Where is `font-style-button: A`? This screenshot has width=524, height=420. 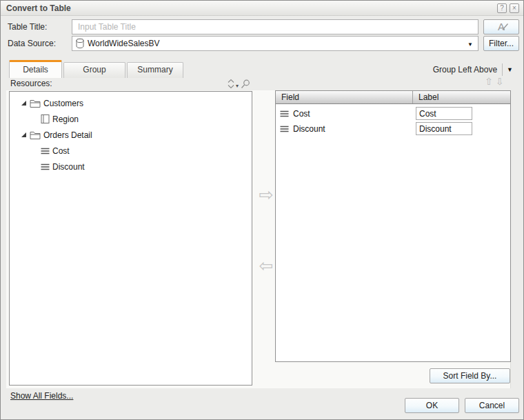 font-style-button: A is located at coordinates (501, 27).